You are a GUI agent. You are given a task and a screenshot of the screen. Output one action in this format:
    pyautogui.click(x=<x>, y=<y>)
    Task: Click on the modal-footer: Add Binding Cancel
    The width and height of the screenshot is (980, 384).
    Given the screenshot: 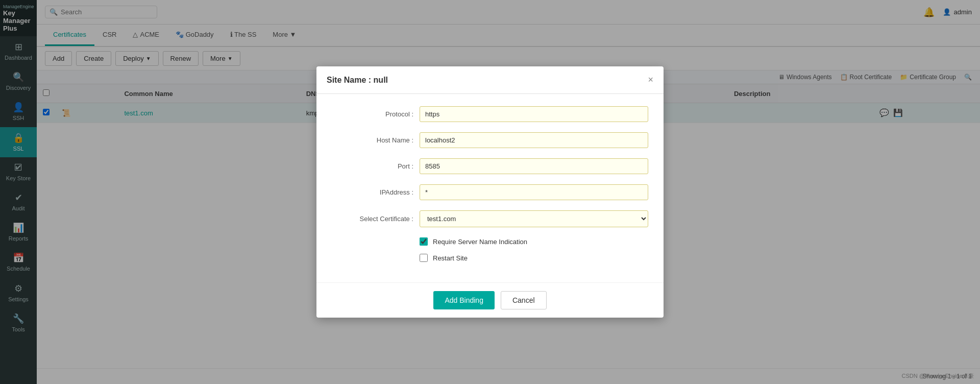 What is the action you would take?
    pyautogui.click(x=490, y=300)
    